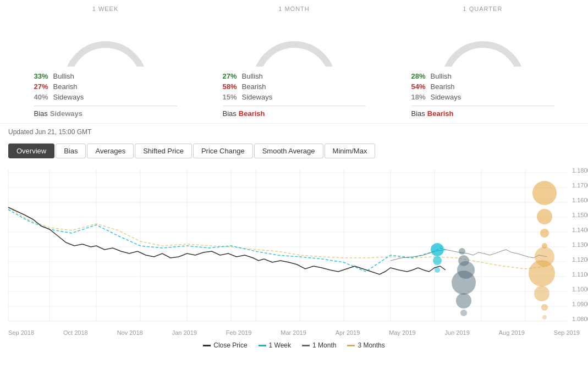  What do you see at coordinates (106, 97) in the screenshot?
I see `sideways-line-0: 40% Sideways` at bounding box center [106, 97].